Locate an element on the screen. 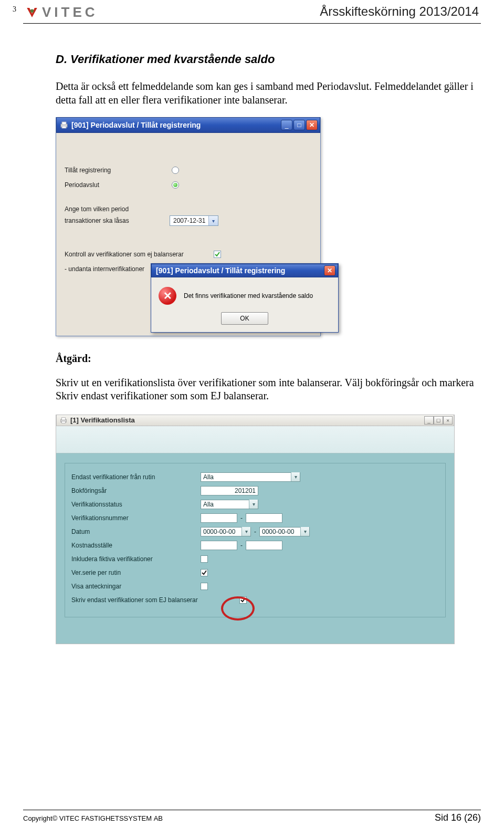 Image resolution: width=504 pixels, height=837 pixels. label-check-balance: Kontroll av verifikationer som ej balans… is located at coordinates (138, 254).